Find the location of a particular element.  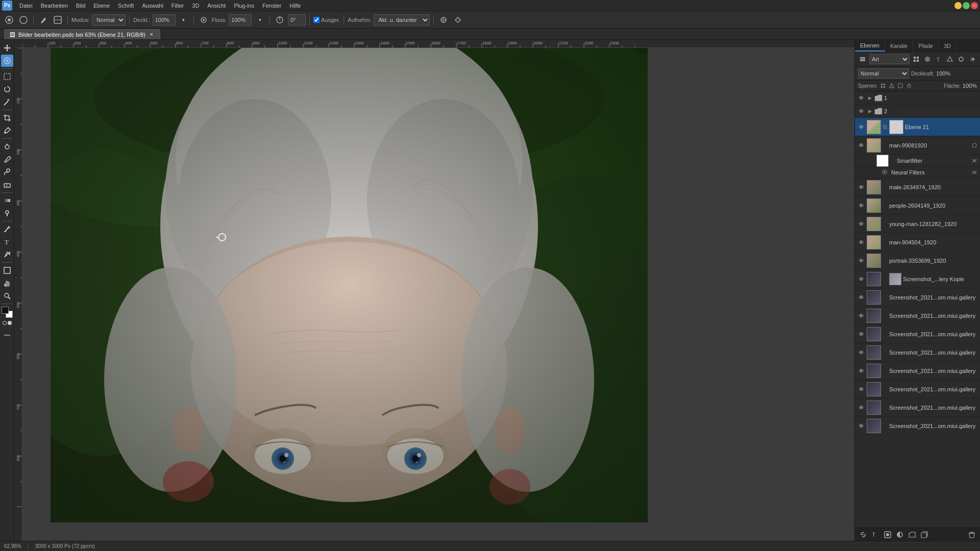

new-layer-btn is located at coordinates (924, 535).